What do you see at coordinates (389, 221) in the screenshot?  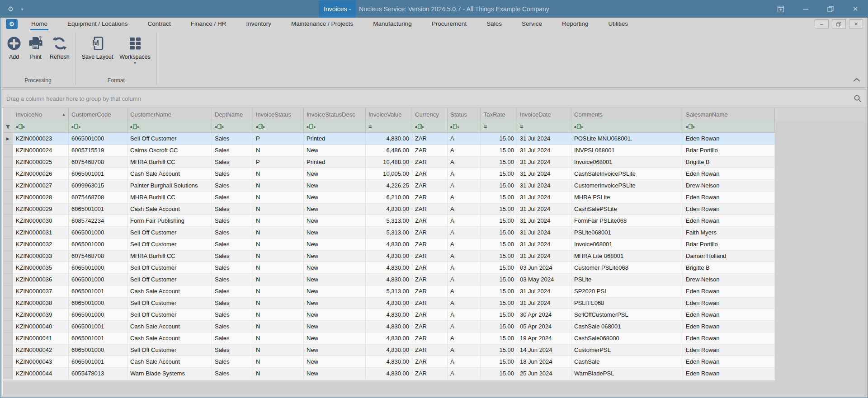 I see `table-row: KZIN00000306085742234Form Fair Publishin…` at bounding box center [389, 221].